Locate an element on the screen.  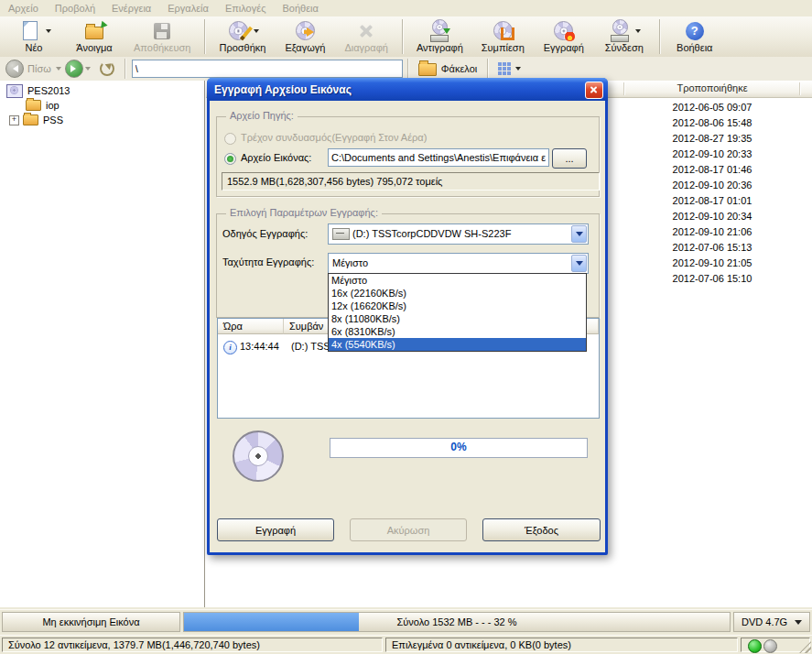
forward-arrow-icon is located at coordinates (75, 69).